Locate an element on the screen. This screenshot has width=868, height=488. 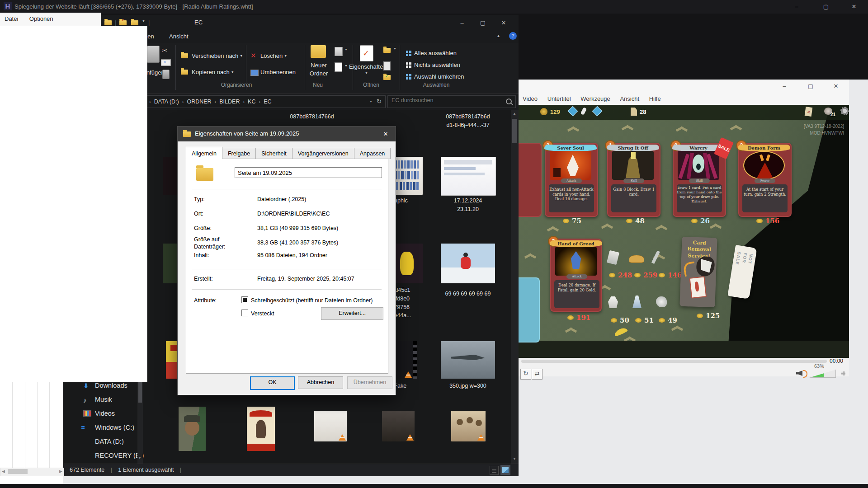
httrack-menu-datei: Datei is located at coordinates (11, 19).